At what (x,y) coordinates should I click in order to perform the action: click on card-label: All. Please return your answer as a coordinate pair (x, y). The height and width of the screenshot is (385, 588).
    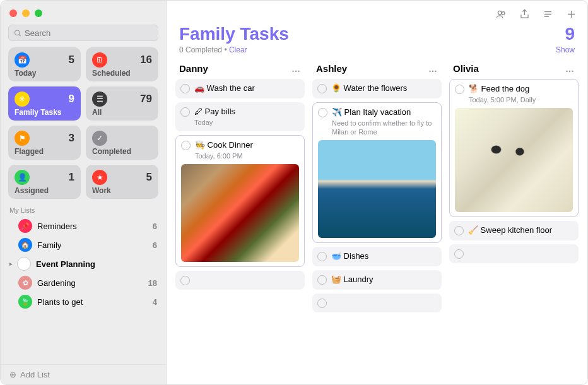
    Looking at the image, I should click on (122, 112).